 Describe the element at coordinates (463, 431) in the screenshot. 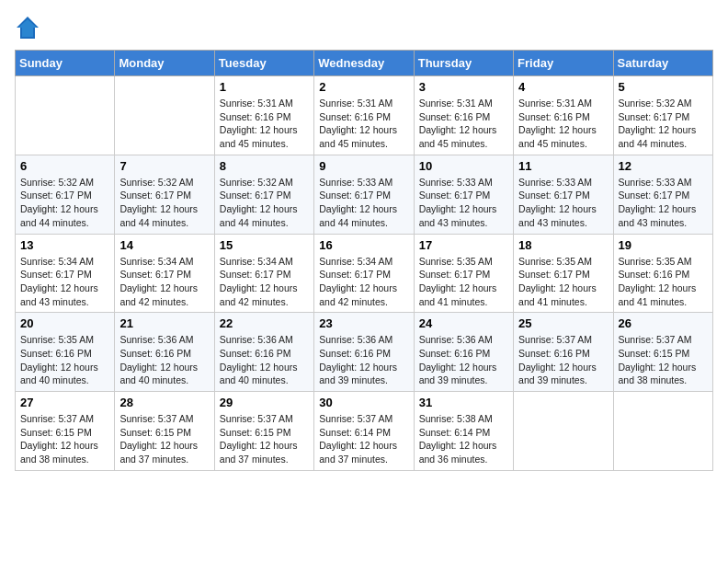

I see `calendar-cell: 31Sunrise: 5:38 AM Sunset: 6:14 PM Dayli…` at that location.